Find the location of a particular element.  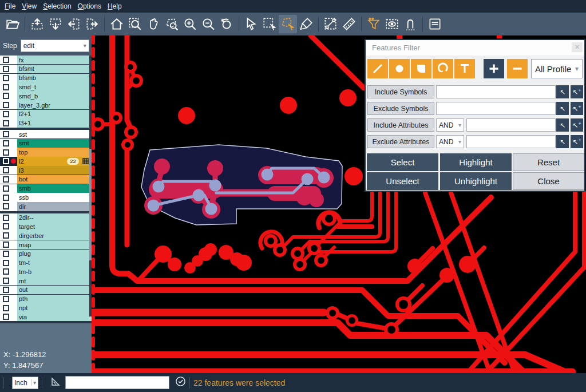

zoom-window-button is located at coordinates (135, 24).